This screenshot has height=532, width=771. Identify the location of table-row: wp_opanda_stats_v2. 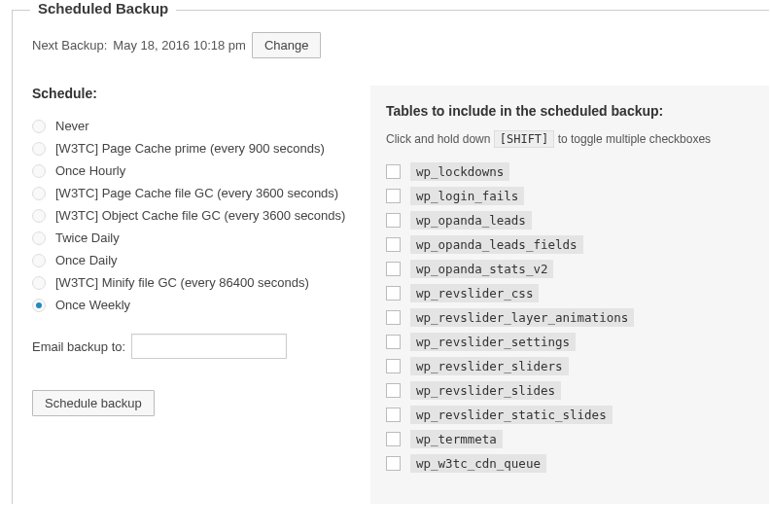
(570, 268).